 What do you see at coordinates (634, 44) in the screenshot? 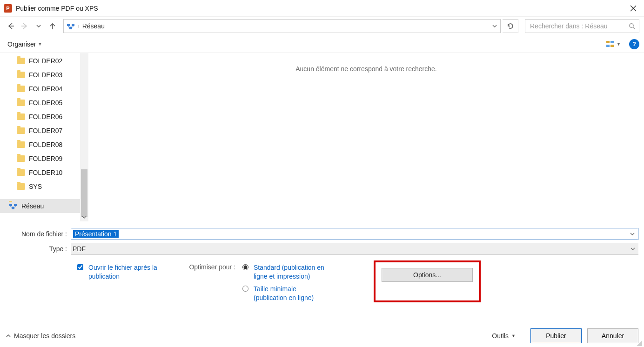
I see `help-button: ?` at bounding box center [634, 44].